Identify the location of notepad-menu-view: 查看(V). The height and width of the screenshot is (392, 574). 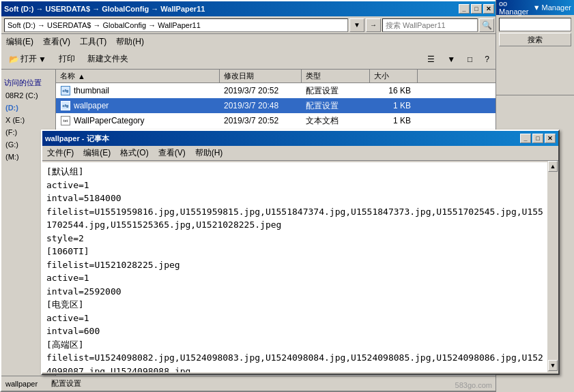
(172, 153).